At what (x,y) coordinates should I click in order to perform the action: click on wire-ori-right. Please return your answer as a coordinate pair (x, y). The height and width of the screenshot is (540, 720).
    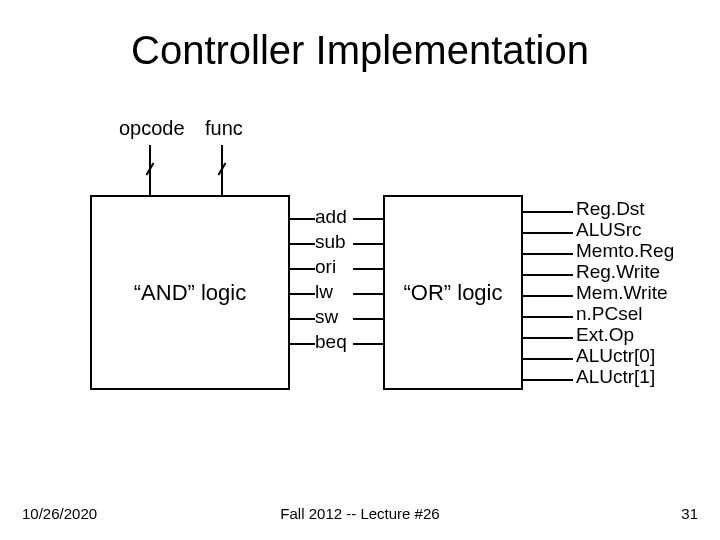
    Looking at the image, I should click on (368, 269).